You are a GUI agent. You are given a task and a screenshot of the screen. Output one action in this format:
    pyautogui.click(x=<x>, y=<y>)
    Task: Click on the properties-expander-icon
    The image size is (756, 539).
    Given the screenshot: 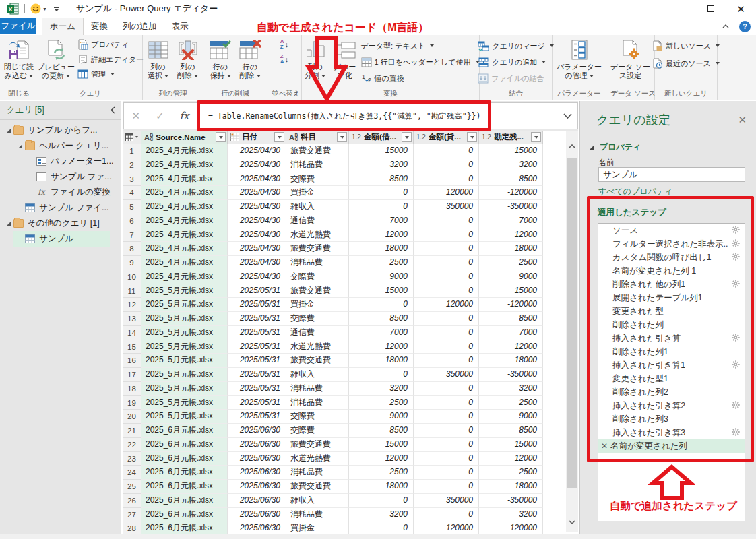 What is the action you would take?
    pyautogui.click(x=592, y=148)
    